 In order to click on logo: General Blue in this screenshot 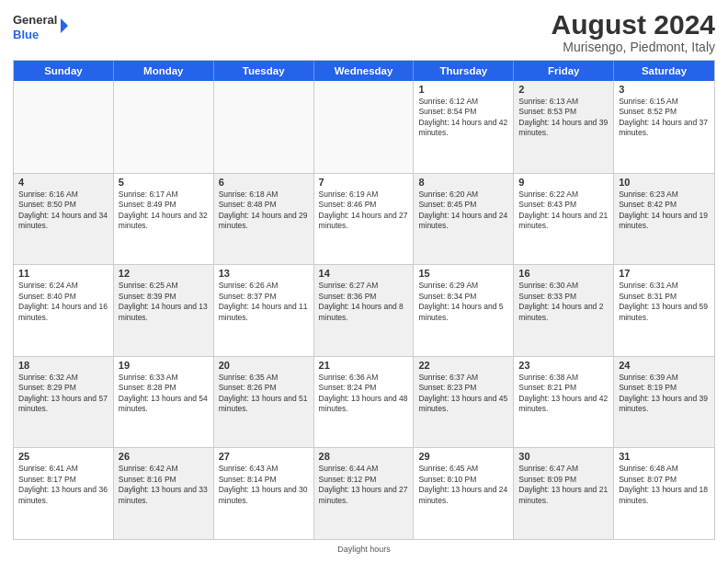, I will do `click(40, 28)`.